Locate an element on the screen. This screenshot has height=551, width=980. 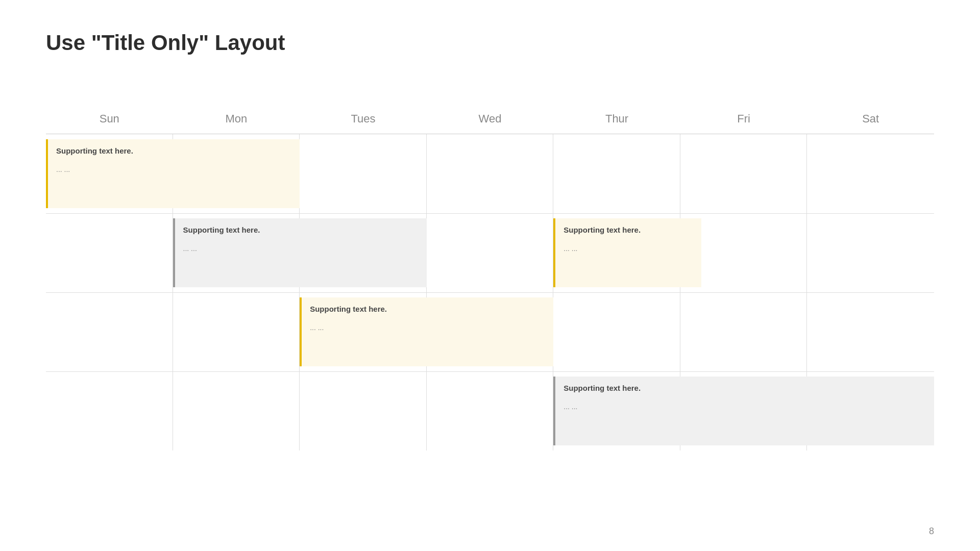
page-number: 8 is located at coordinates (932, 532).